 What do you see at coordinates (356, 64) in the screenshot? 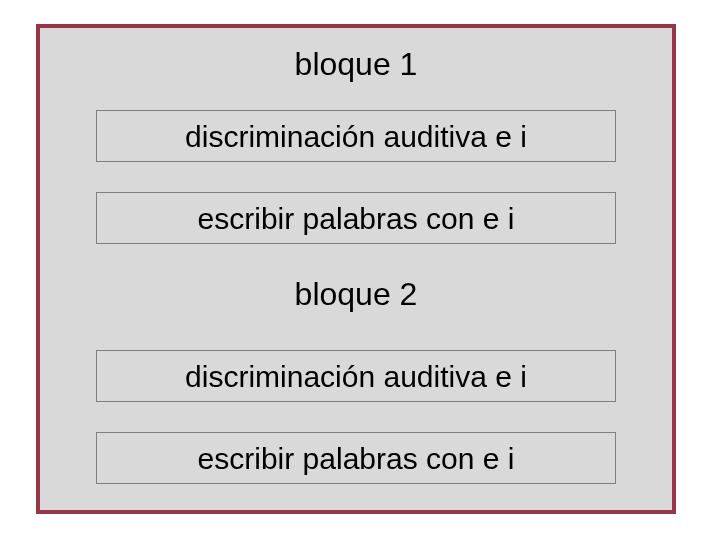
I see `block1-heading: bloque 1` at bounding box center [356, 64].